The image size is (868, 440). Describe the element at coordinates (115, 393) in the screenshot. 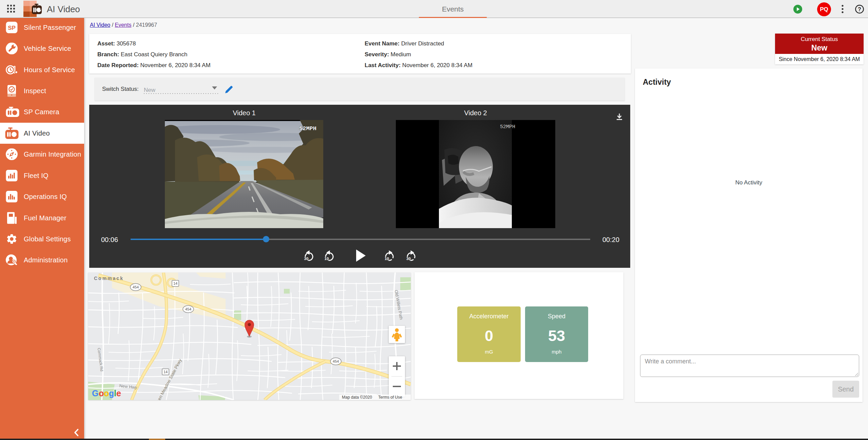

I see `svg-text: l` at that location.